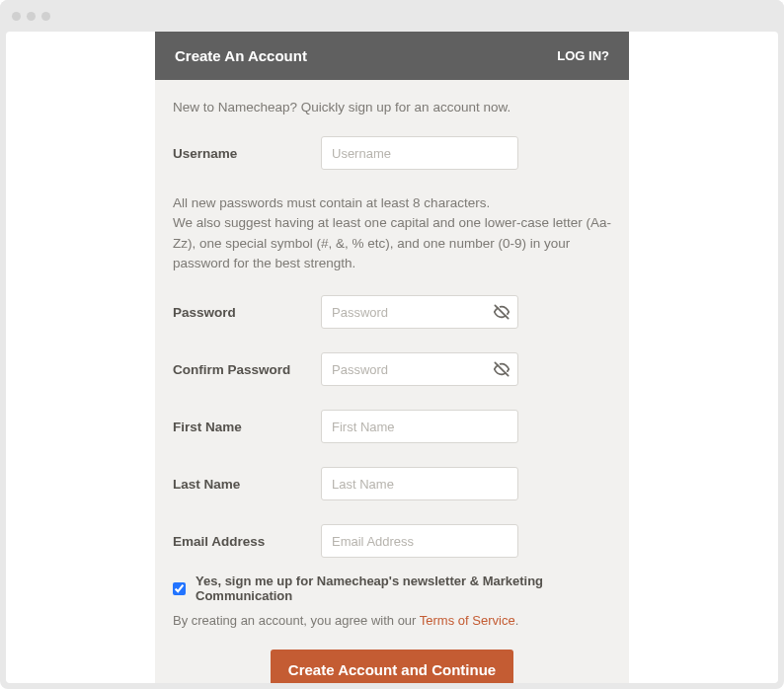 The image size is (784, 689). I want to click on email-input, so click(420, 541).